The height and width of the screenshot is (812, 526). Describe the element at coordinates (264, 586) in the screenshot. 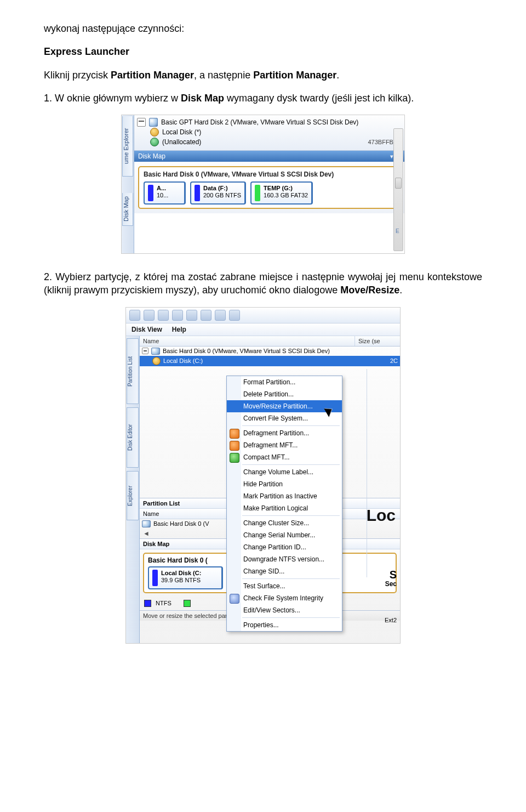

I see `menu-item-label: Test Surface...` at that location.